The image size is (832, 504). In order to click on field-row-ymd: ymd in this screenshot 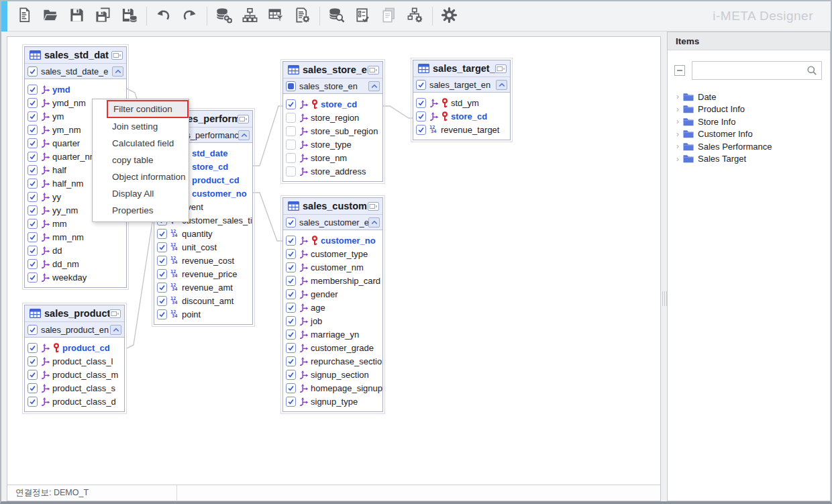, I will do `click(76, 89)`.